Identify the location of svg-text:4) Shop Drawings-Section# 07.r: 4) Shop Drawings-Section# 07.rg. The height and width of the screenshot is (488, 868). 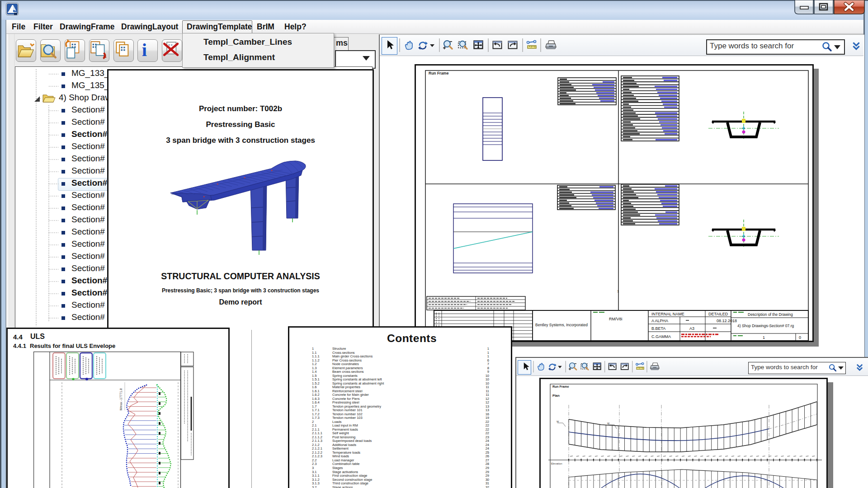
(766, 326).